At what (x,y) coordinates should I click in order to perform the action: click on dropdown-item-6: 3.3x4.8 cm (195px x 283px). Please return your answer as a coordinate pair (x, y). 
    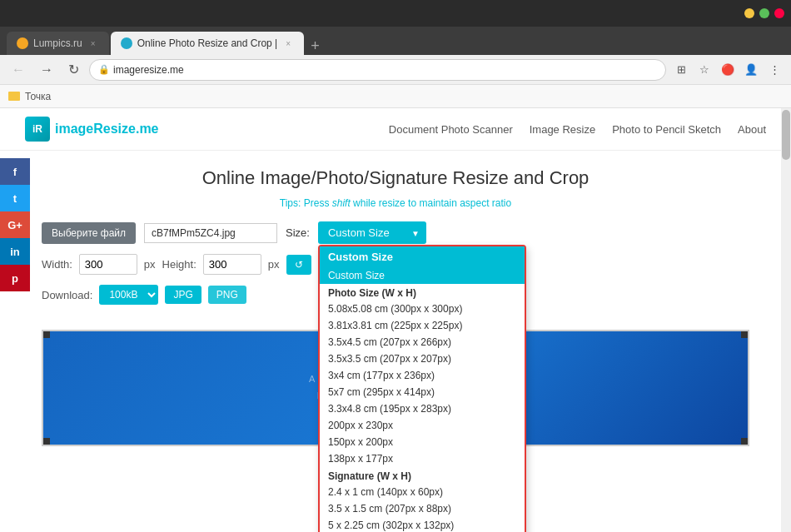
    Looking at the image, I should click on (422, 409).